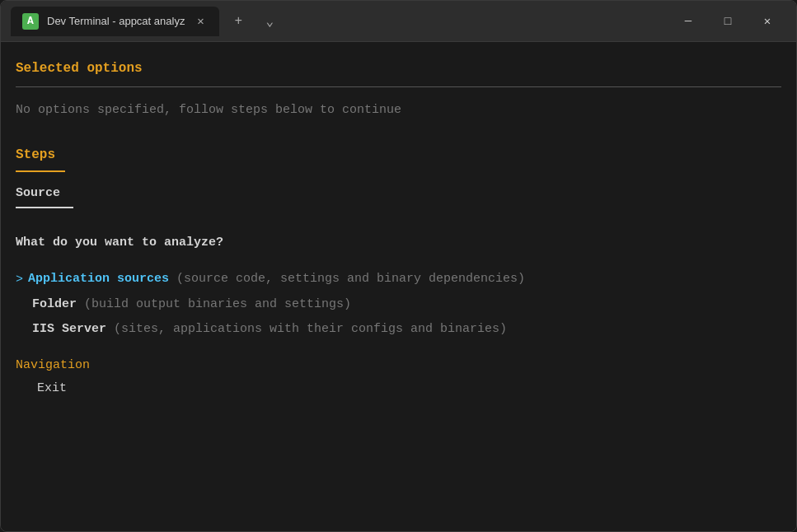 This screenshot has height=532, width=797. Describe the element at coordinates (728, 21) in the screenshot. I see `window-controls: ─ □ ✕` at that location.